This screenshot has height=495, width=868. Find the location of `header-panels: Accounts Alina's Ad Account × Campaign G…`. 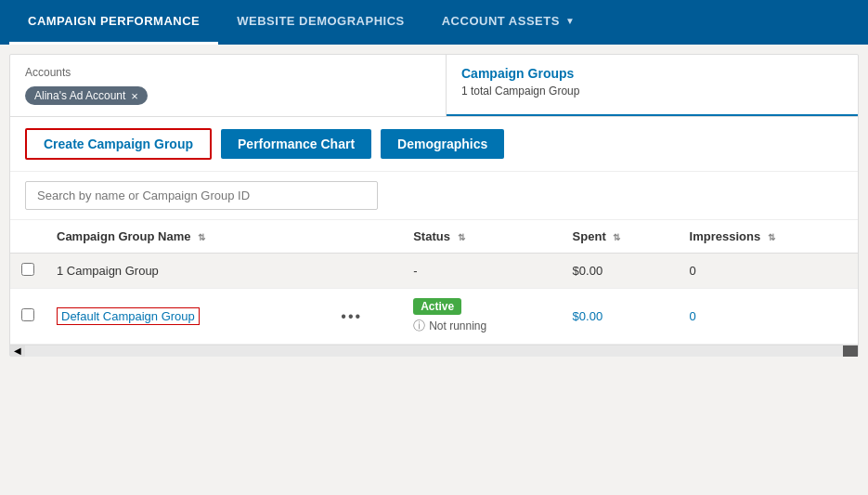

header-panels: Accounts Alina's Ad Account × Campaign G… is located at coordinates (434, 85).